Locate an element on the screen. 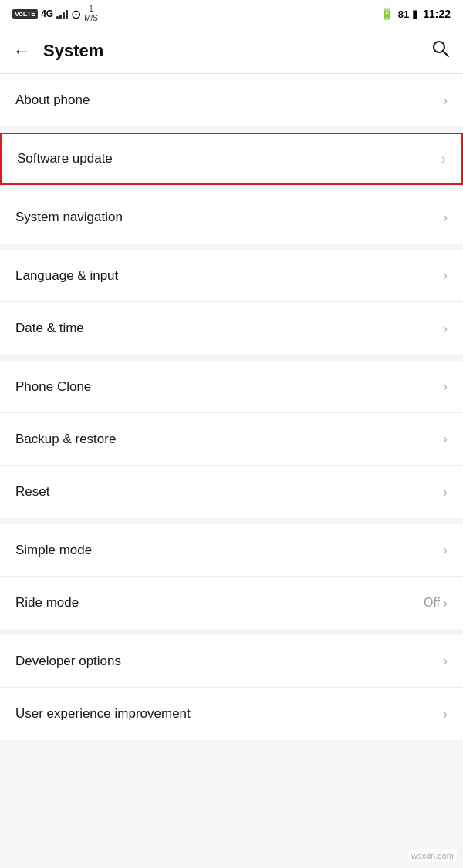  settings-group-group4: Language & input›Date & time› is located at coordinates (231, 302).